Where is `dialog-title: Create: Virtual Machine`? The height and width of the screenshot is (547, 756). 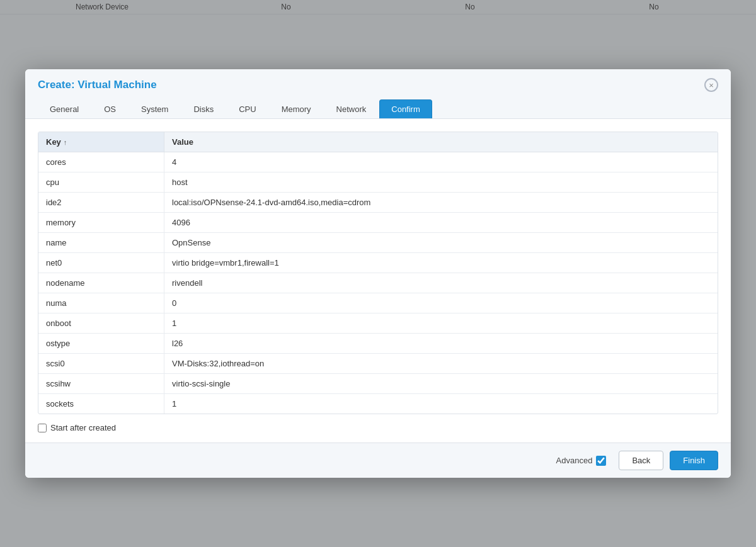 dialog-title: Create: Virtual Machine is located at coordinates (97, 85).